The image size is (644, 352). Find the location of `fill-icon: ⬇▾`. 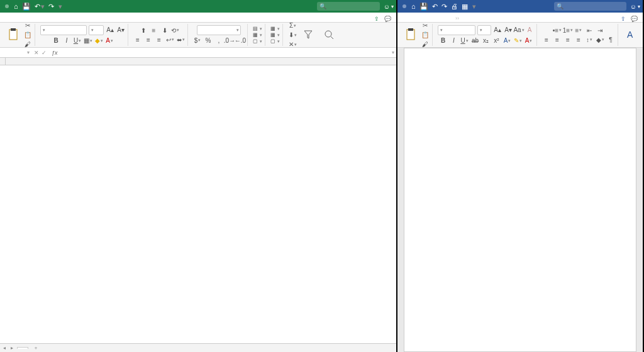

fill-icon: ⬇▾ is located at coordinates (292, 35).